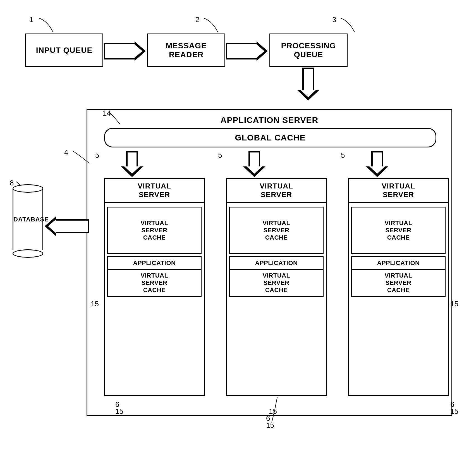  Describe the element at coordinates (154, 287) in the screenshot. I see `vs-column-1: VIRTUAL SERVER VIRTUAL SERVER CACHE APPL…` at that location.